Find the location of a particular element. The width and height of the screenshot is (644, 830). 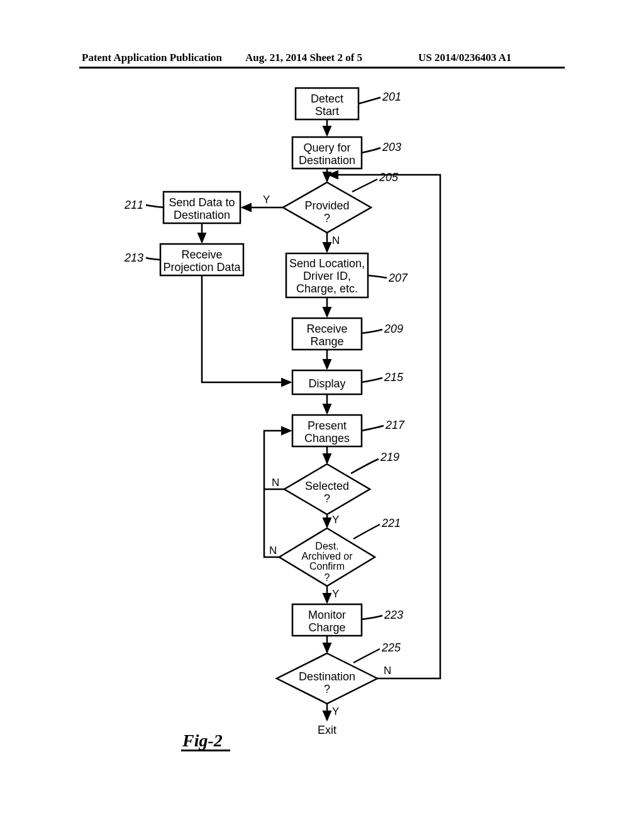

ref-205: 205 is located at coordinates (389, 177).